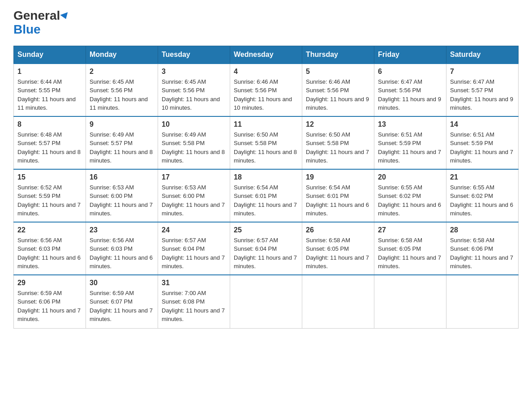 The image size is (532, 411). What do you see at coordinates (339, 55) in the screenshot?
I see `day-header-thursday: Thursday` at bounding box center [339, 55].